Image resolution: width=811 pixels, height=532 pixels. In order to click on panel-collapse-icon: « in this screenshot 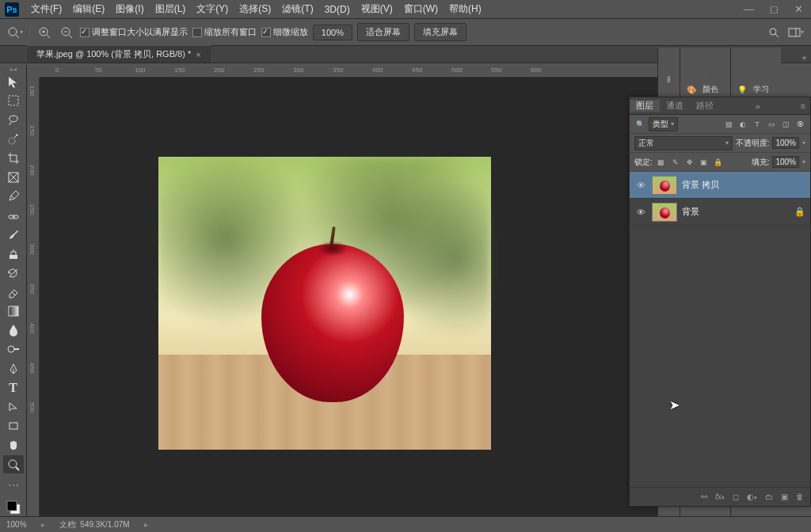, I will do `click(805, 58)`.